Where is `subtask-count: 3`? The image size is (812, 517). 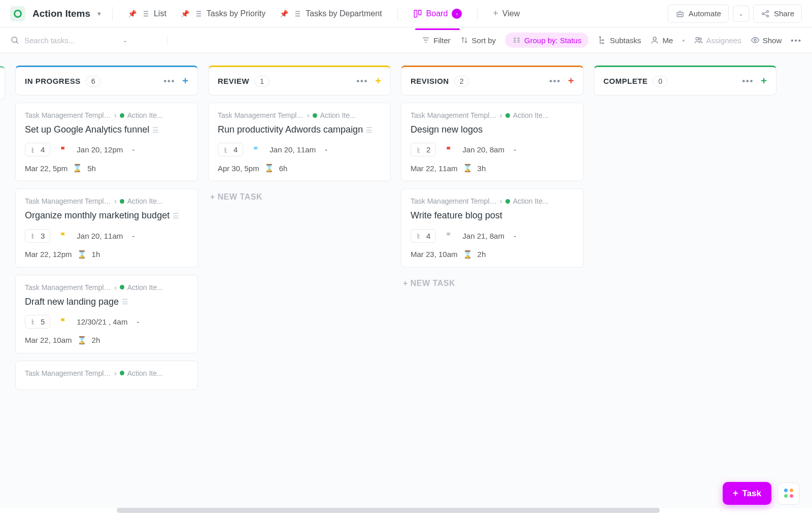 subtask-count: 3 is located at coordinates (38, 236).